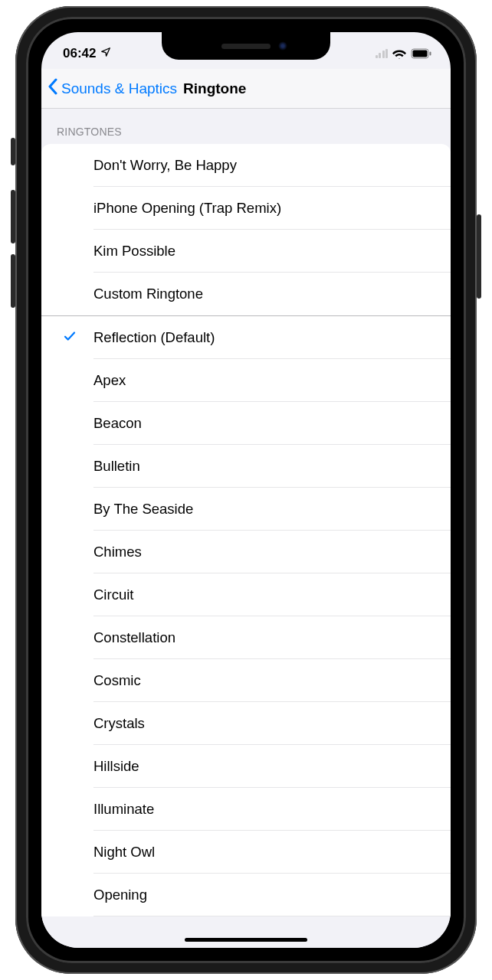 The image size is (492, 980). Describe the element at coordinates (246, 852) in the screenshot. I see `ringtone-item: Night Owl` at that location.